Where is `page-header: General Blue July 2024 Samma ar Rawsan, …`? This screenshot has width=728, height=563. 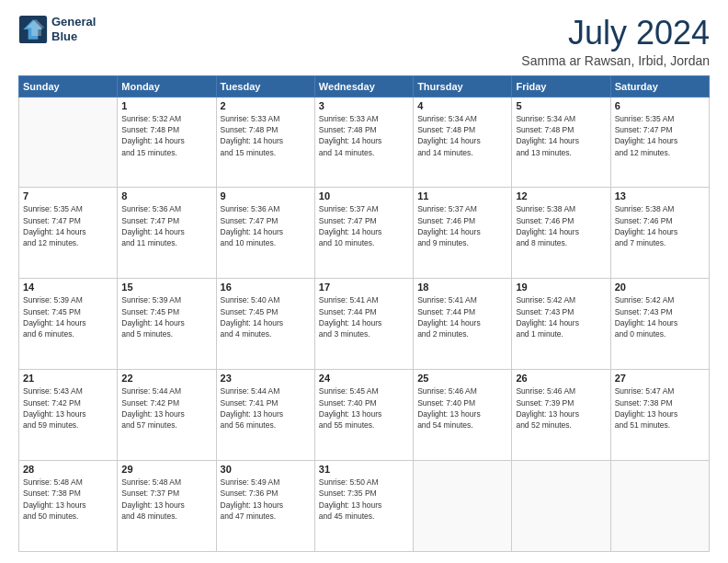 page-header: General Blue July 2024 Samma ar Rawsan, … is located at coordinates (364, 41).